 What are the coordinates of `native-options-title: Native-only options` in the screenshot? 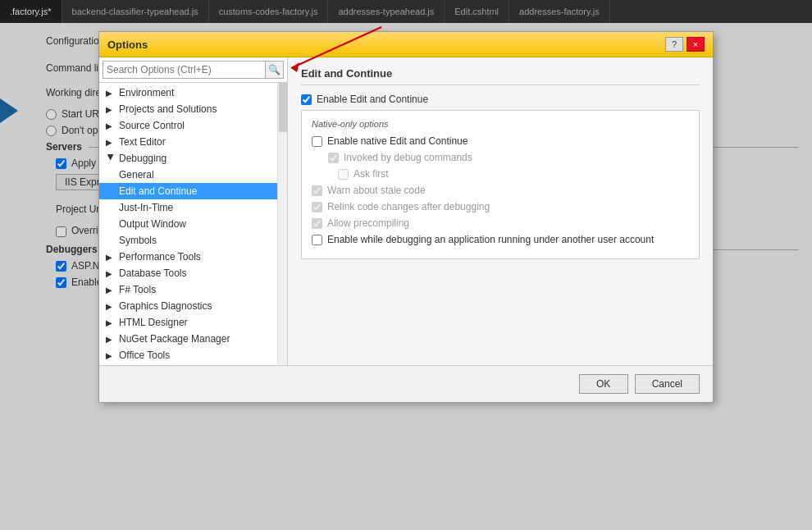 It's located at (500, 124).